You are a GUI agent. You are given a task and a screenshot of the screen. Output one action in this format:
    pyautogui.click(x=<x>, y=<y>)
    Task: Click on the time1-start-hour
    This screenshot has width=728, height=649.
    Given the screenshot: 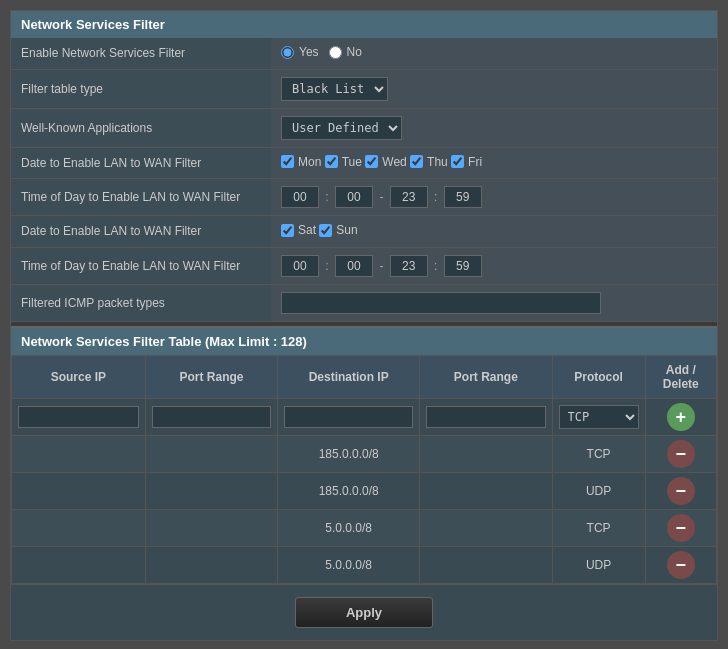 What is the action you would take?
    pyautogui.click(x=300, y=197)
    